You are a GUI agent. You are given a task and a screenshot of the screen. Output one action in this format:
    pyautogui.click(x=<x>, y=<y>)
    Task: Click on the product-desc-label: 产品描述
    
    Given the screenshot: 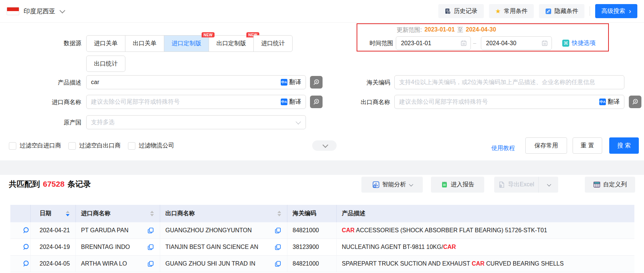 What is the action you would take?
    pyautogui.click(x=41, y=83)
    